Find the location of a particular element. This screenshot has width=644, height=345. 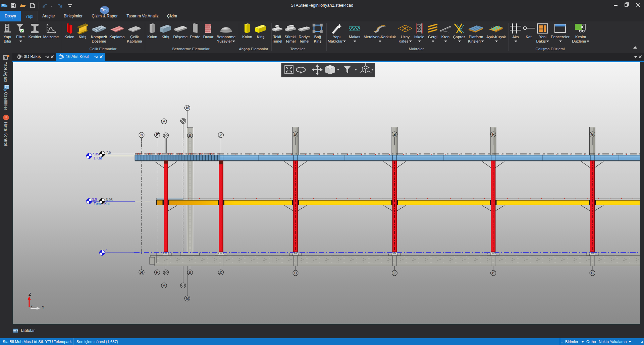

svg-text: 7,5 is located at coordinates (109, 152).